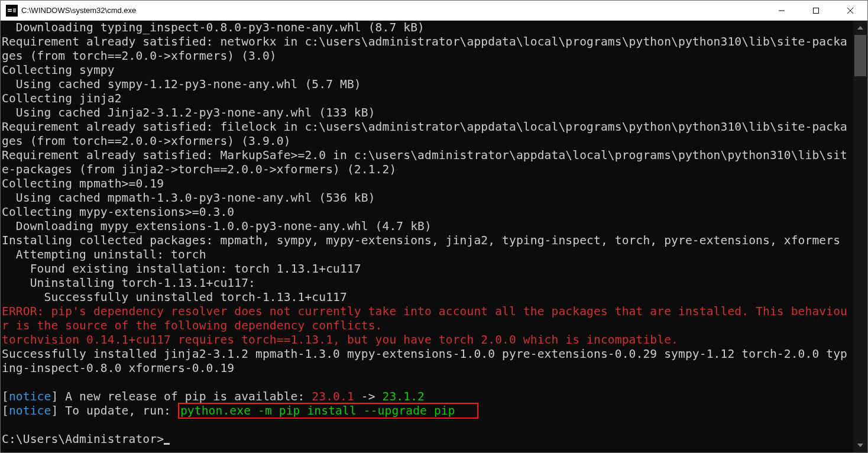 This screenshot has width=868, height=453. I want to click on output-line: Requirement already satisfied: networkx …, so click(425, 48).